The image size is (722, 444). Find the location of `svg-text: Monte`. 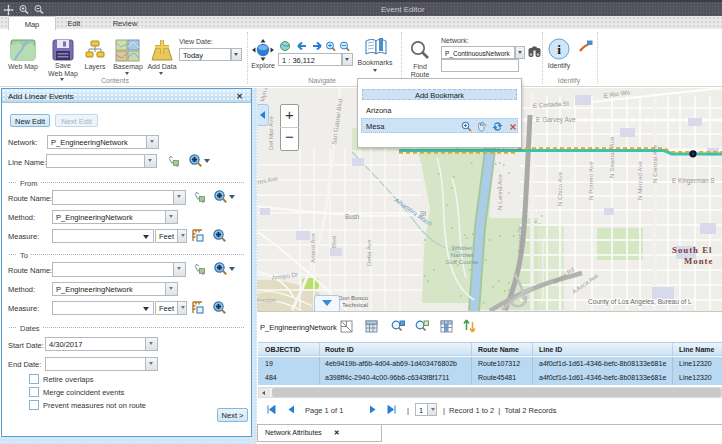

svg-text: Monte is located at coordinates (698, 261).